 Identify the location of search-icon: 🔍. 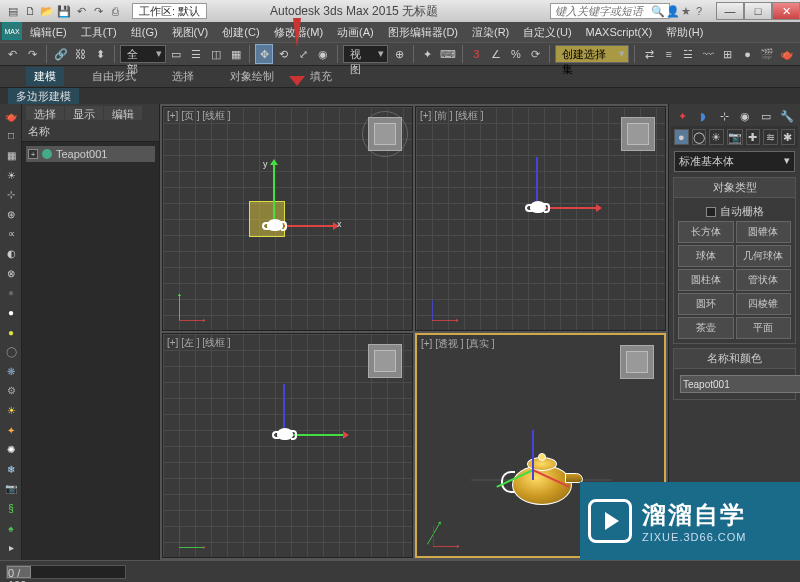
(657, 11).